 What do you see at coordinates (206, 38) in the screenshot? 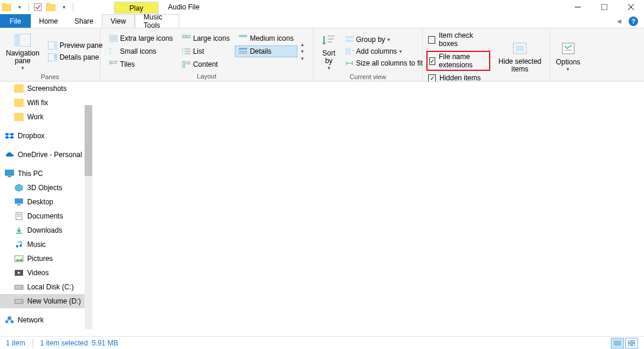
I see `layout-large: Large icons` at bounding box center [206, 38].